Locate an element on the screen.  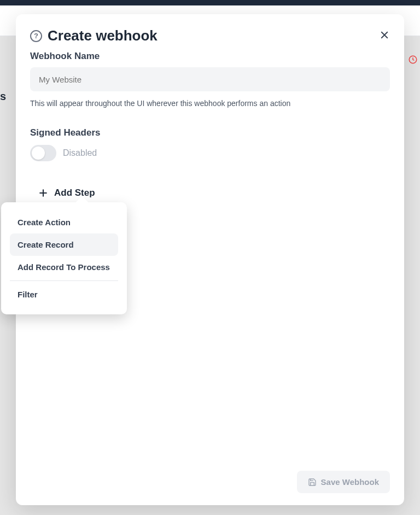
add-step-dropdown: Create Action Create Record Add Record T… is located at coordinates (64, 258).